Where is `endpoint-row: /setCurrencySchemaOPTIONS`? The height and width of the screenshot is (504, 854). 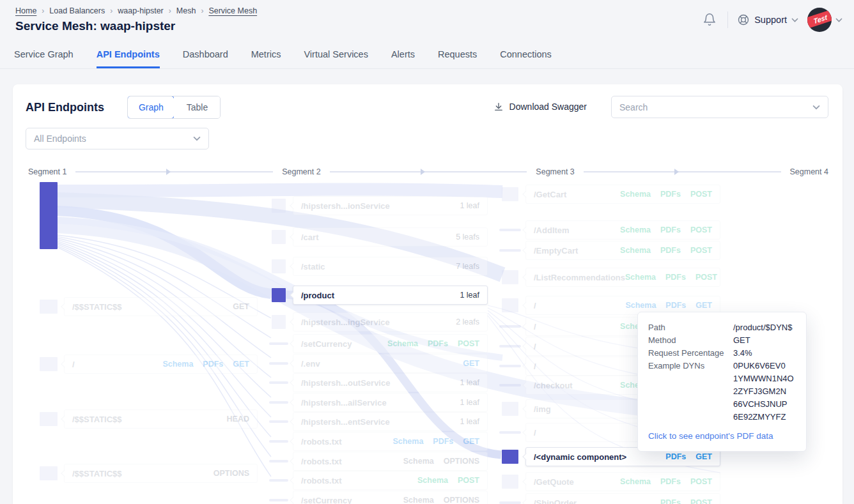 endpoint-row: /setCurrencySchemaOPTIONS is located at coordinates (390, 497).